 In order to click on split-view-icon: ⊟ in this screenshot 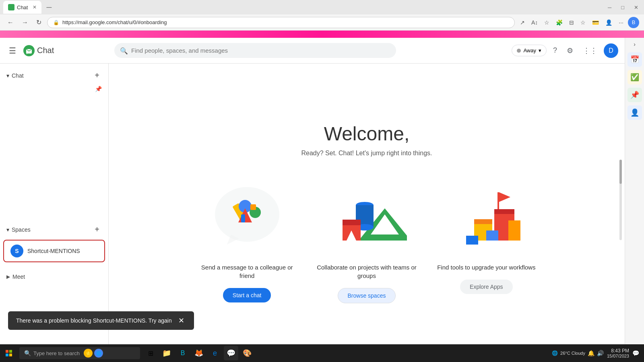, I will do `click(572, 23)`.